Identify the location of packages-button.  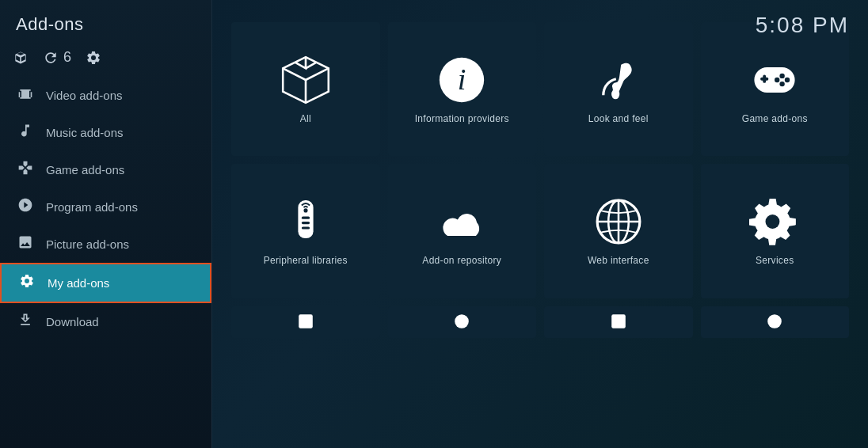
(21, 58).